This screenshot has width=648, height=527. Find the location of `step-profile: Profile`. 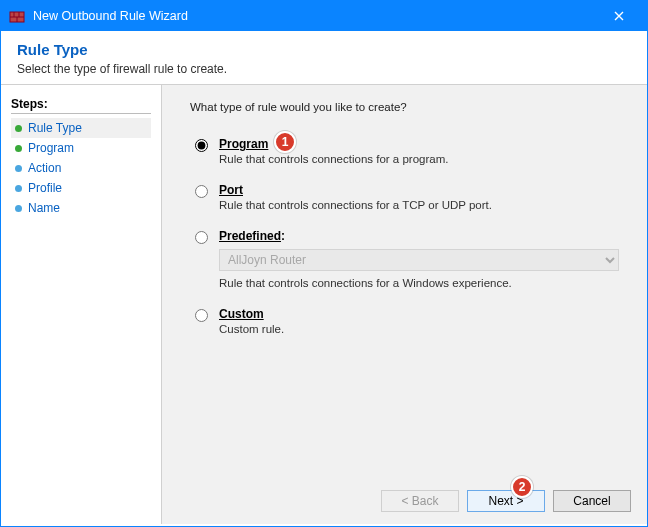

step-profile: Profile is located at coordinates (81, 188).